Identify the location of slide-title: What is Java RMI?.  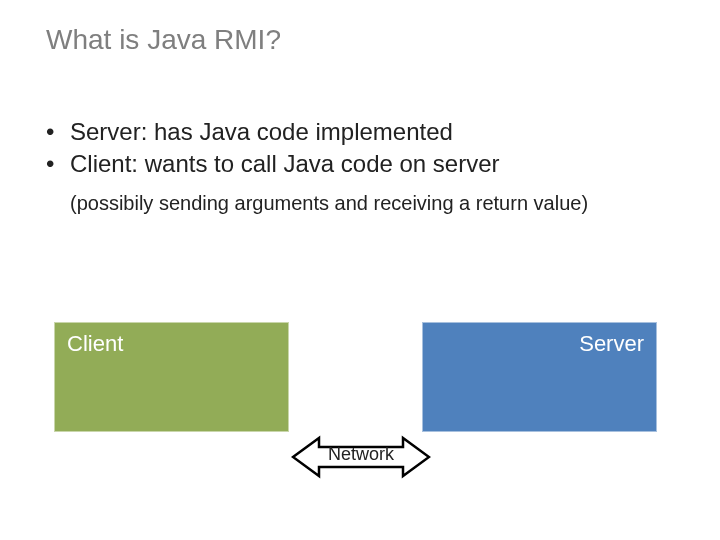
(164, 40).